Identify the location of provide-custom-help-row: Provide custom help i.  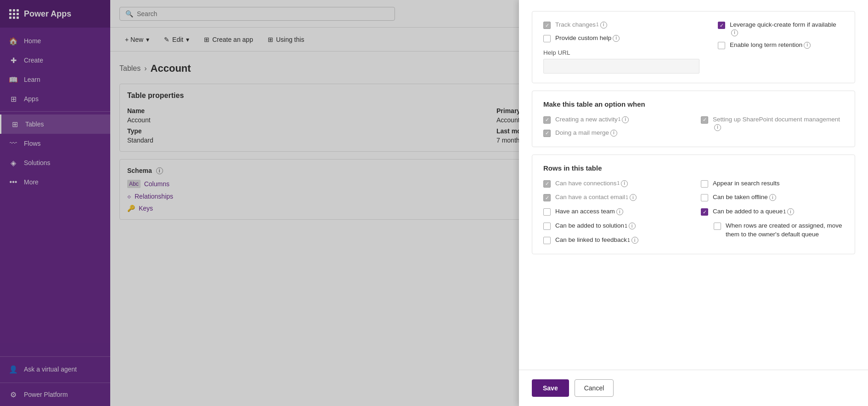
(621, 39).